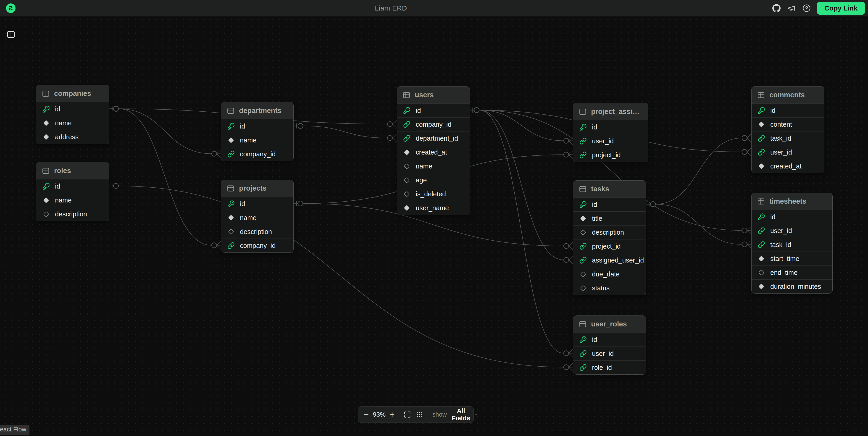  What do you see at coordinates (788, 138) in the screenshot?
I see `field-row-comments-task_id: task_id` at bounding box center [788, 138].